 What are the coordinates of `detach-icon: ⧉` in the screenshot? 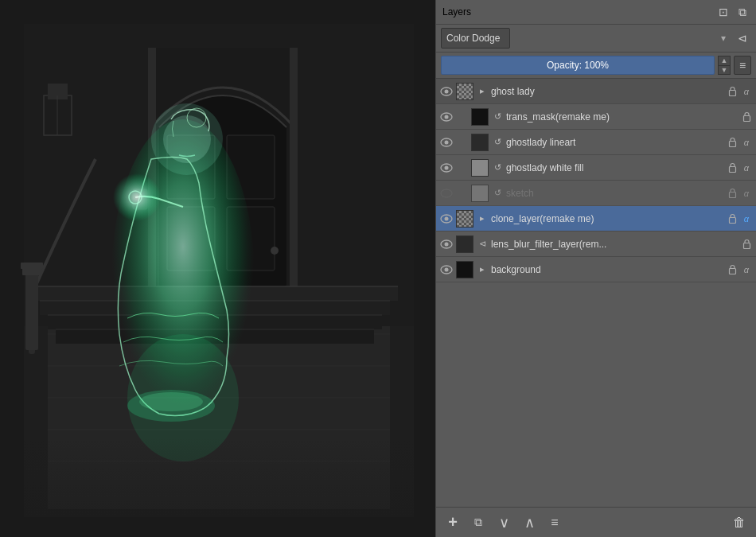 It's located at (742, 12).